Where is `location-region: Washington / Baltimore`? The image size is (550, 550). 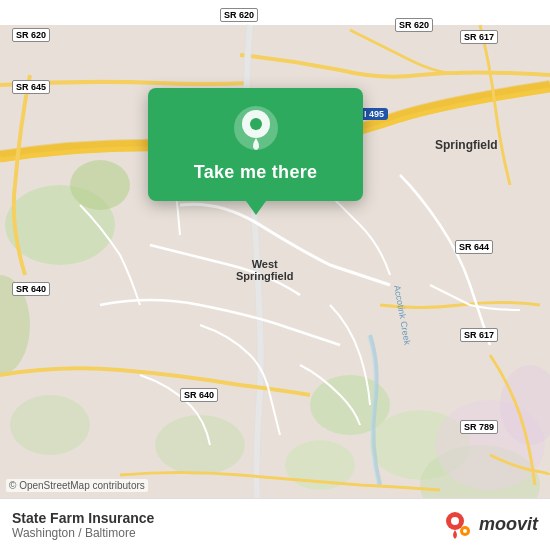
location-region: Washington / Baltimore is located at coordinates (83, 533).